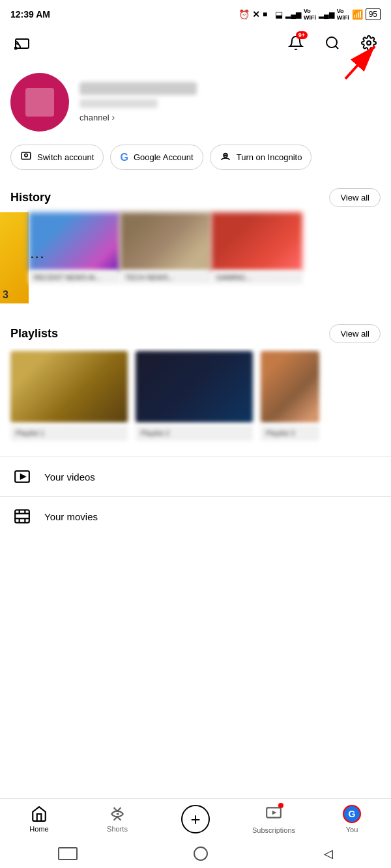 This screenshot has width=391, height=868. I want to click on turn-on-incognito-button: Turn on Incognito, so click(261, 158).